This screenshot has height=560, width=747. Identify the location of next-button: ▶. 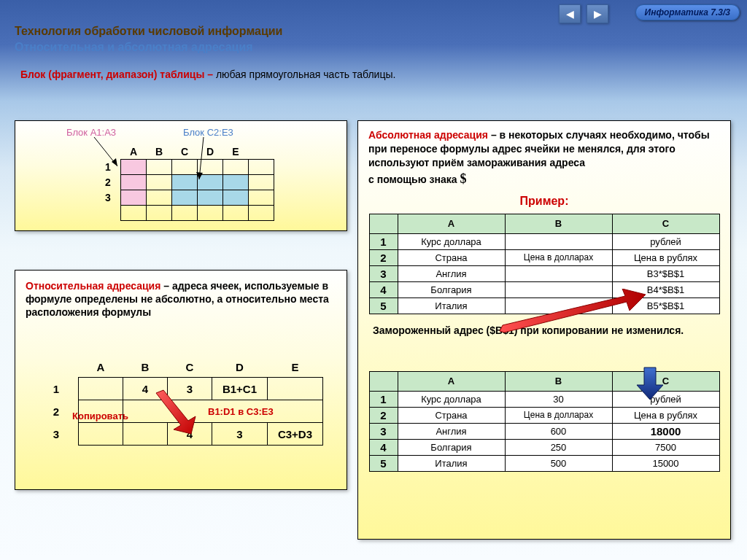
(597, 14).